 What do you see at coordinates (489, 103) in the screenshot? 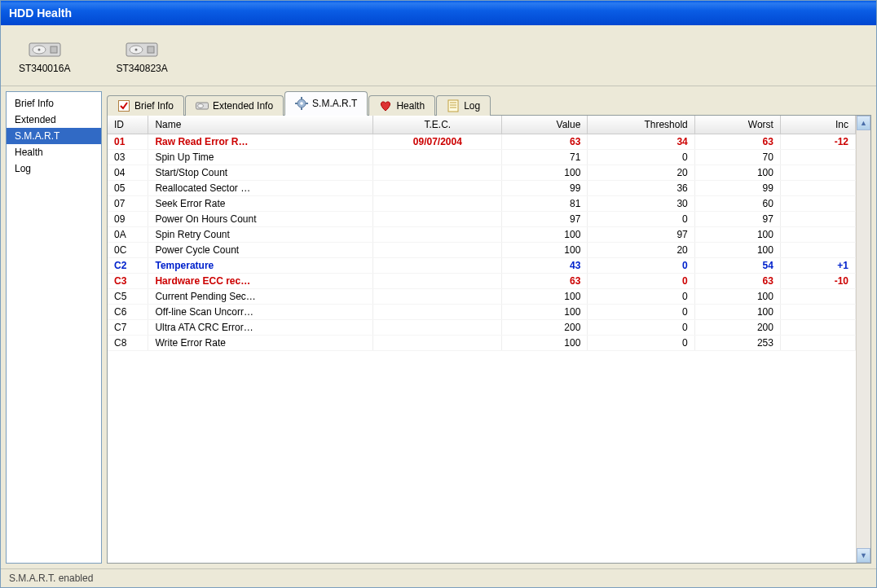
I see `tab-strip: Brief InfoExtended InfoS.M.A.R.THealthLo…` at bounding box center [489, 103].